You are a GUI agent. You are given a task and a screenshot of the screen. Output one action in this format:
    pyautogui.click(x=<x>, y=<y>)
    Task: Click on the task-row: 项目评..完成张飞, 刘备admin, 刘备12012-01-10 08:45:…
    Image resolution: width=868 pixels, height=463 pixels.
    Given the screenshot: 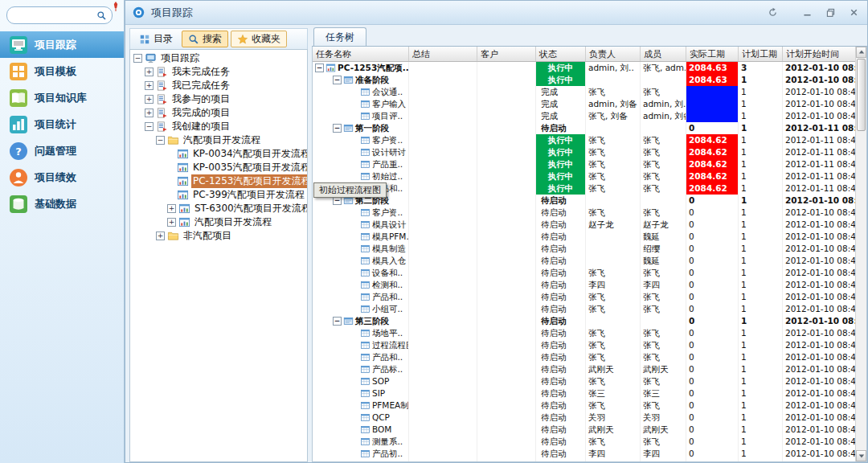 What is the action you would take?
    pyautogui.click(x=583, y=116)
    